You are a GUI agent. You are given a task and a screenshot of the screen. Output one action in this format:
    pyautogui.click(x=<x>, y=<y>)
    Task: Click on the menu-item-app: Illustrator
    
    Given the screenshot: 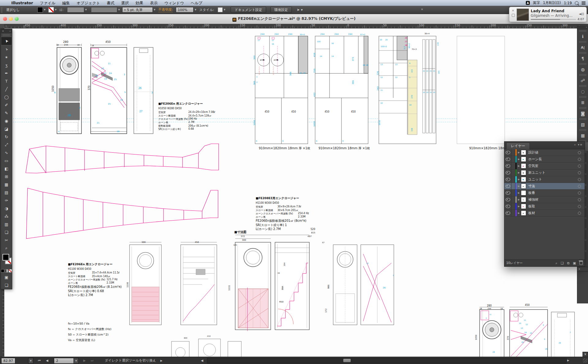 What is the action you would take?
    pyautogui.click(x=22, y=3)
    